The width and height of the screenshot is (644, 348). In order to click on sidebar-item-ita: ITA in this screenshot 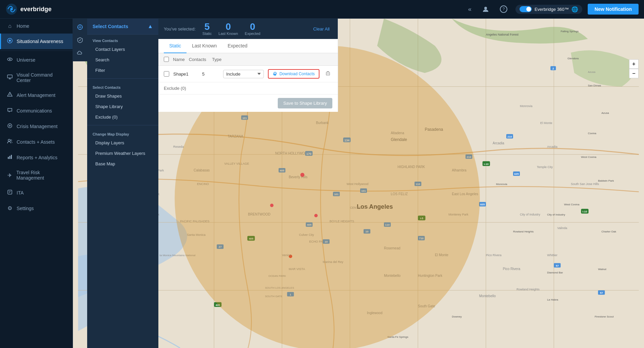, I will do `click(36, 193)`.